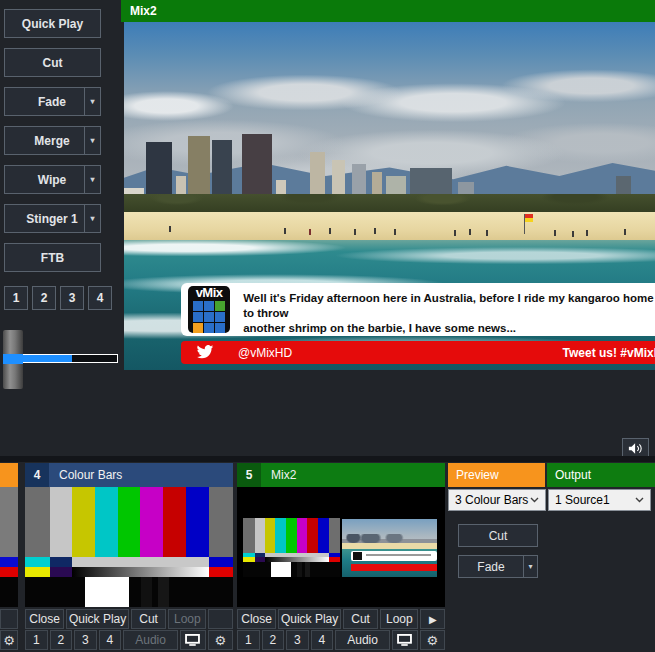 Image resolution: width=655 pixels, height=652 pixels. Describe the element at coordinates (498, 566) in the screenshot. I see `mixer-fade-button: Fade ▾` at that location.